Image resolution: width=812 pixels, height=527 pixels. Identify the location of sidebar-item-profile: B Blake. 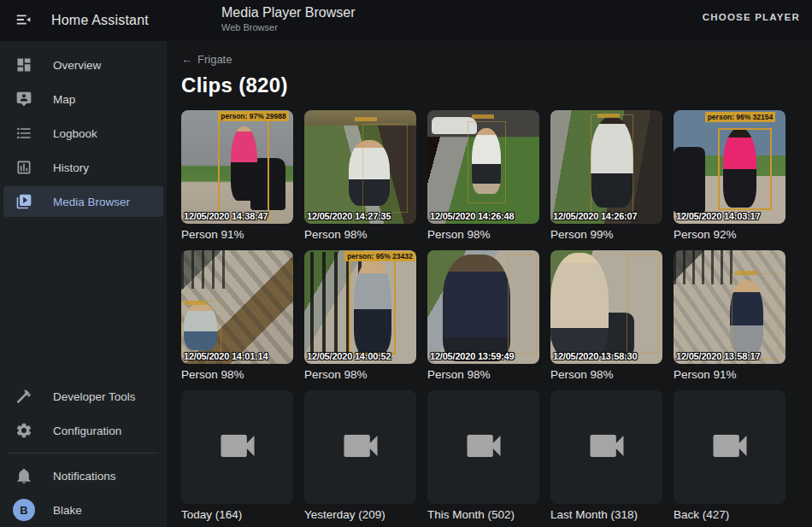
(84, 510).